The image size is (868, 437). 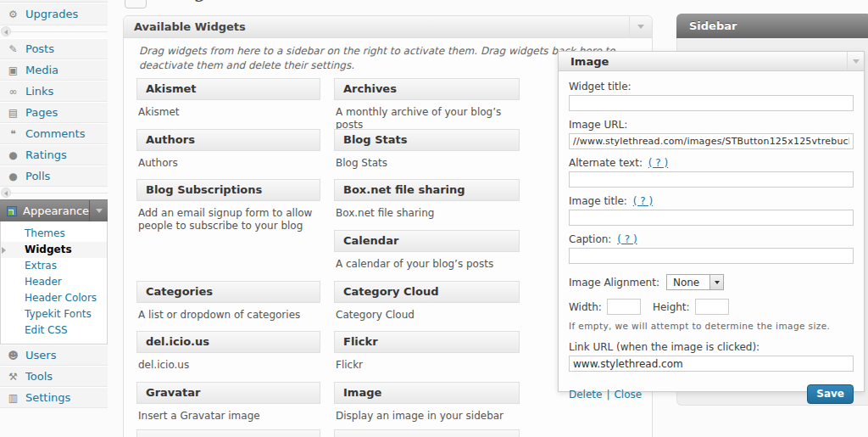 What do you see at coordinates (54, 282) in the screenshot?
I see `submenu-item-header: Header` at bounding box center [54, 282].